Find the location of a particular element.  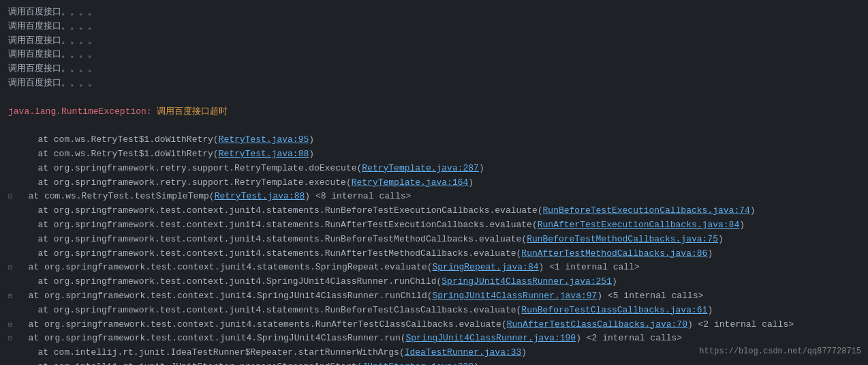

at-link: RunBeforeTestClassCallbacks.java:61 is located at coordinates (615, 310).